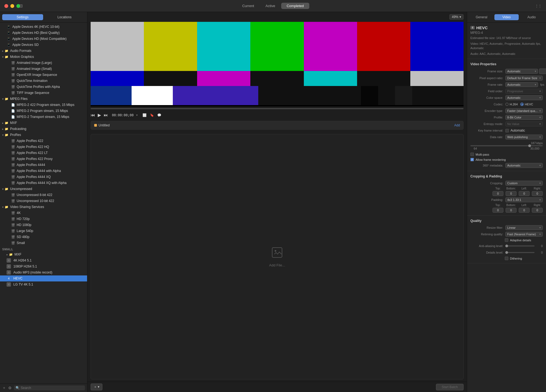 This screenshot has height=392, width=546. What do you see at coordinates (498, 210) in the screenshot?
I see `pad-top-input` at bounding box center [498, 210].